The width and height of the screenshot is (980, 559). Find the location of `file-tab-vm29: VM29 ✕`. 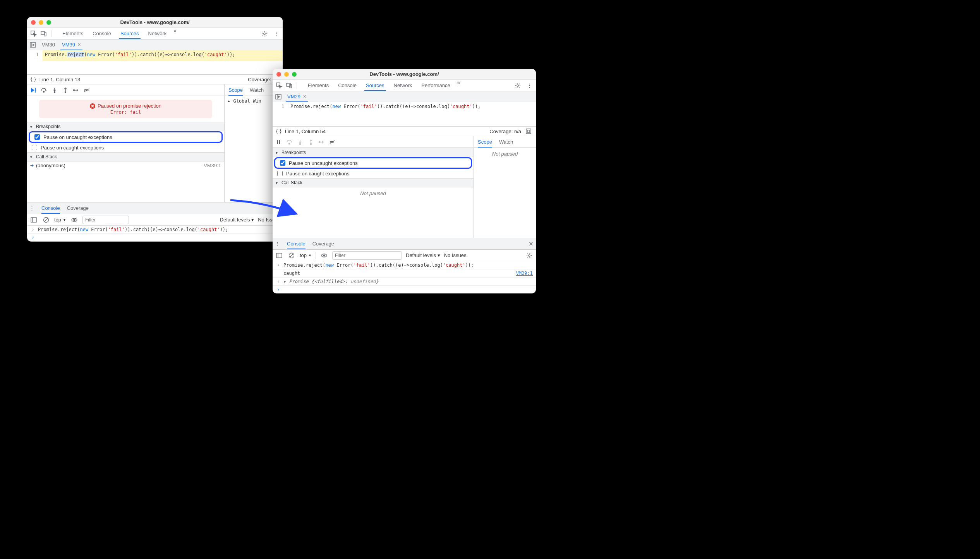

file-tab-vm29: VM29 ✕ is located at coordinates (297, 97).